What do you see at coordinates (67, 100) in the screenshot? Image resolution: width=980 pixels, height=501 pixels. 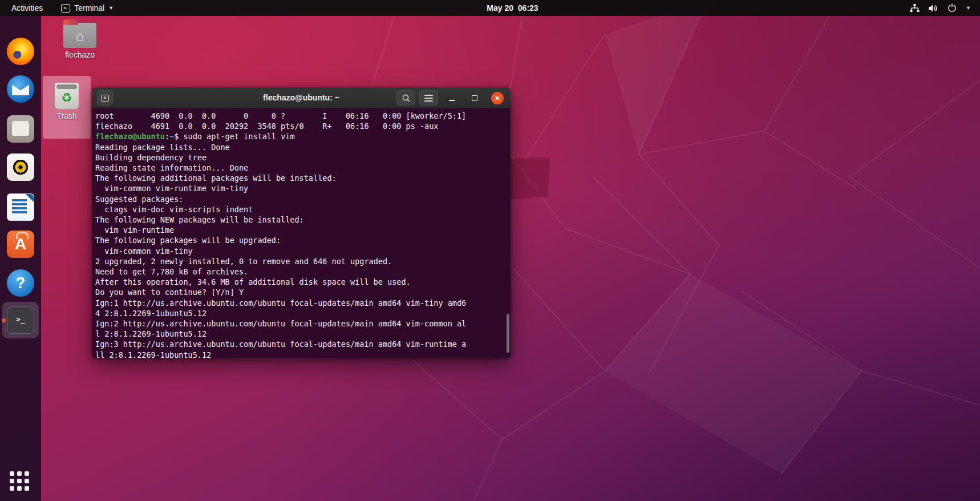 I see `desktop-icon-trash: ♻ Trash` at bounding box center [67, 100].